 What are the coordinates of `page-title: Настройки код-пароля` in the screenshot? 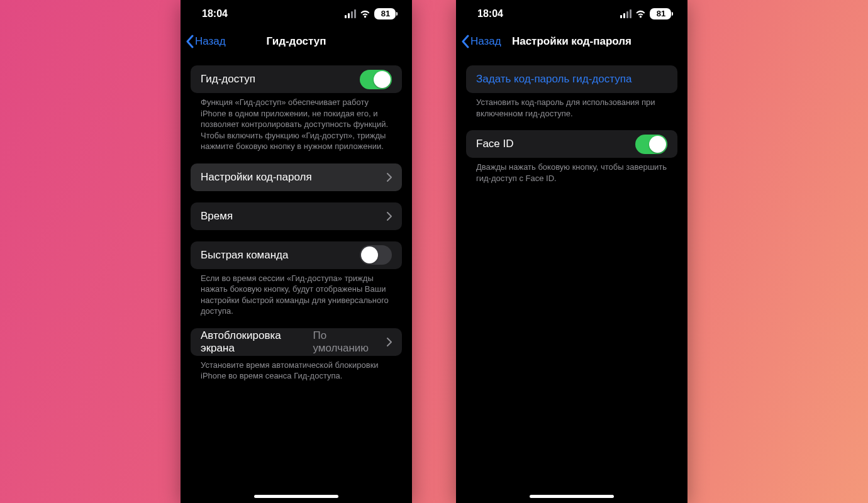 It's located at (572, 41).